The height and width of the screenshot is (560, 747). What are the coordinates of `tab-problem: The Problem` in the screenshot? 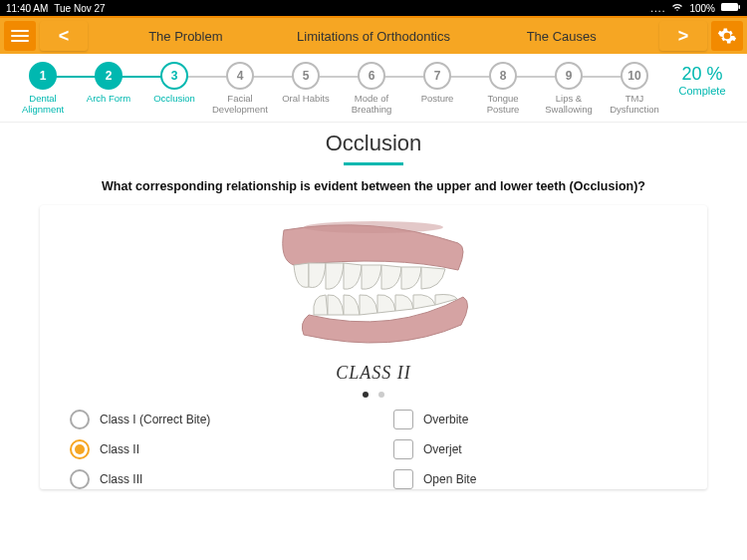 It's located at (185, 36).